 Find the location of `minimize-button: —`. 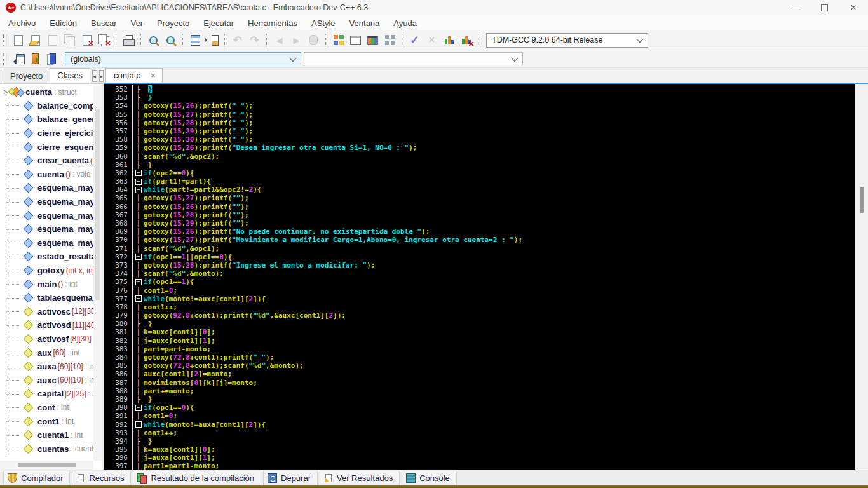

minimize-button: — is located at coordinates (795, 8).